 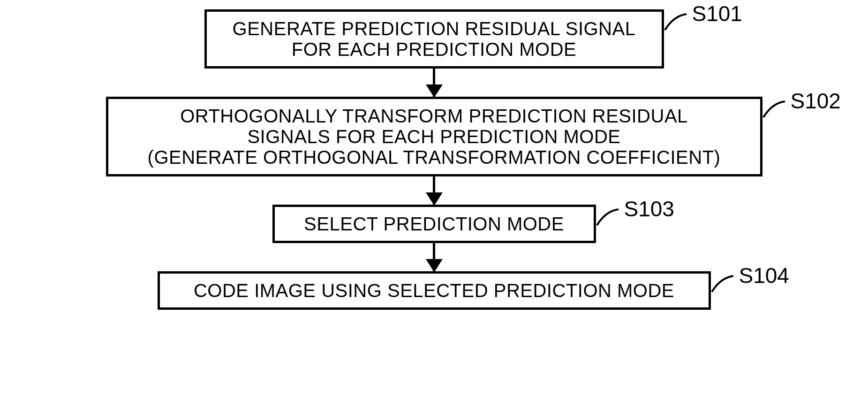 What do you see at coordinates (764, 275) in the screenshot?
I see `step-4-label: S104` at bounding box center [764, 275].